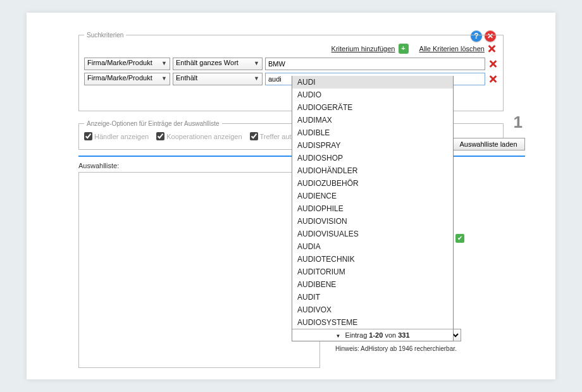 The image size is (582, 392). Describe the element at coordinates (373, 82) in the screenshot. I see `autocomplete-item: AUDI` at that location.